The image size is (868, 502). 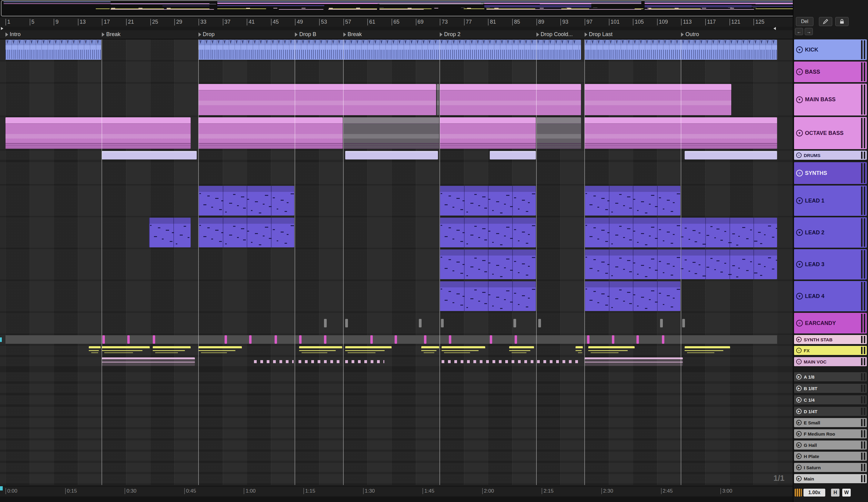 I want to click on bar-number: 17, so click(x=106, y=22).